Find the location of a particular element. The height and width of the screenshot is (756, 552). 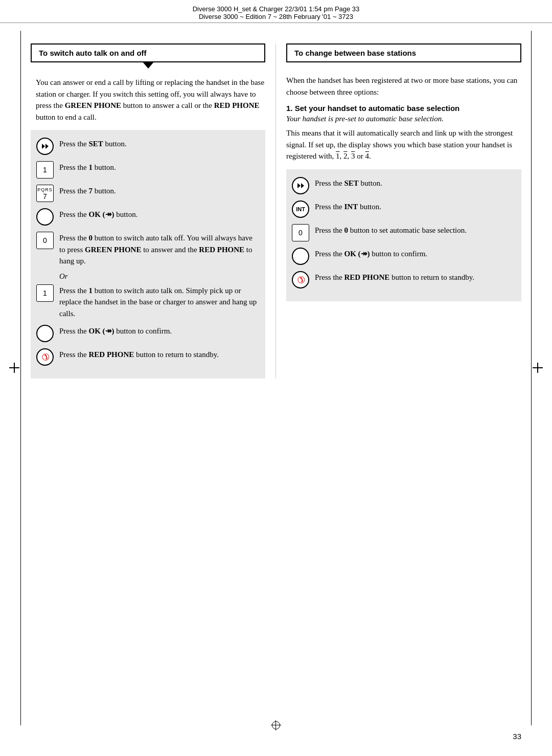

step-7: PQRS 7 Press the 7 button. is located at coordinates (147, 193).